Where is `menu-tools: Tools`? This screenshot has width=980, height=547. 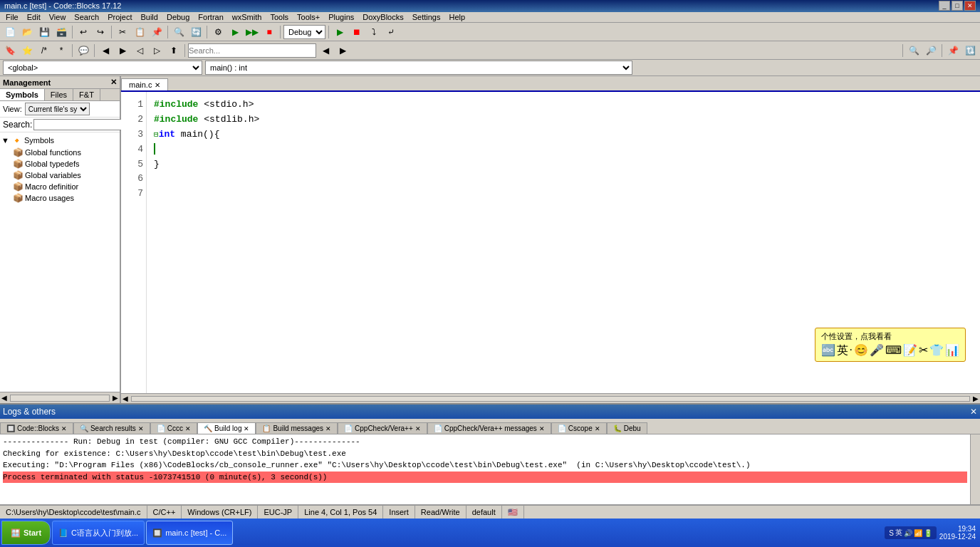 menu-tools: Tools is located at coordinates (279, 17).